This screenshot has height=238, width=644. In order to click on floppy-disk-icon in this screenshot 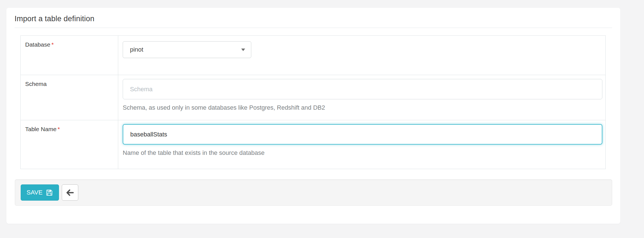, I will do `click(49, 193)`.